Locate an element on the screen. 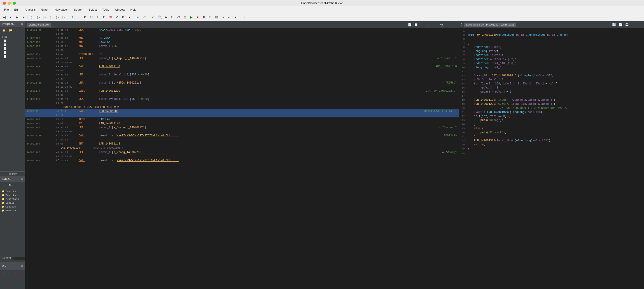 This screenshot has width=644, height=289. symbol-namespaces: 📁 Namespac... is located at coordinates (12, 210).